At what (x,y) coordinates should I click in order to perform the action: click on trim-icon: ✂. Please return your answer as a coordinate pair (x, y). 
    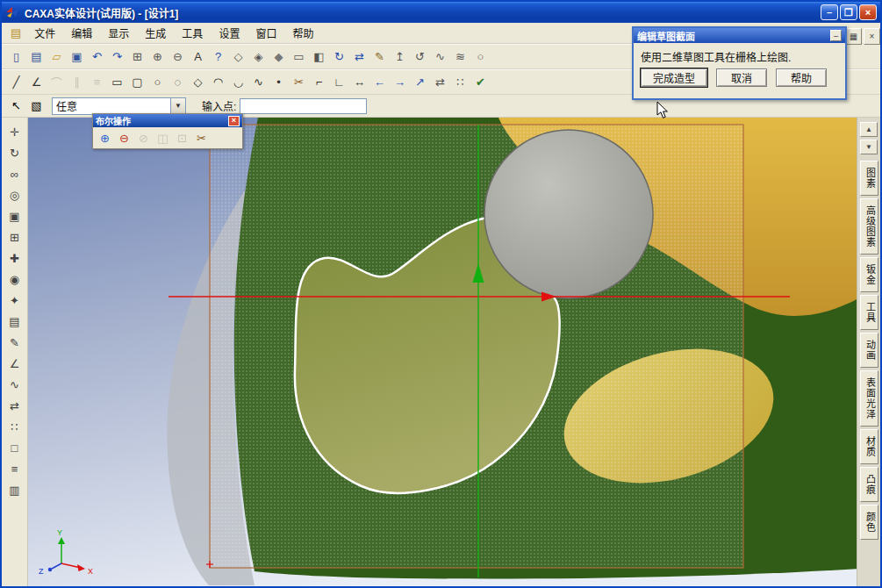
    Looking at the image, I should click on (298, 82).